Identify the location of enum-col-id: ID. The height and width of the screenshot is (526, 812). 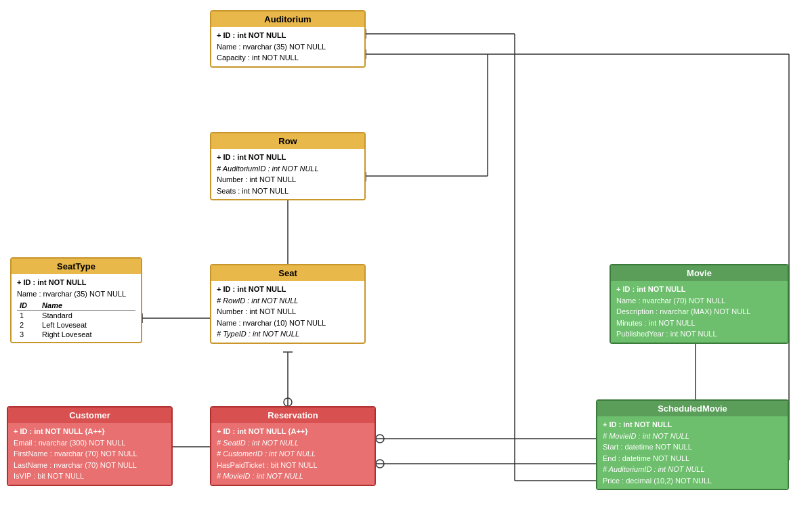
(28, 306).